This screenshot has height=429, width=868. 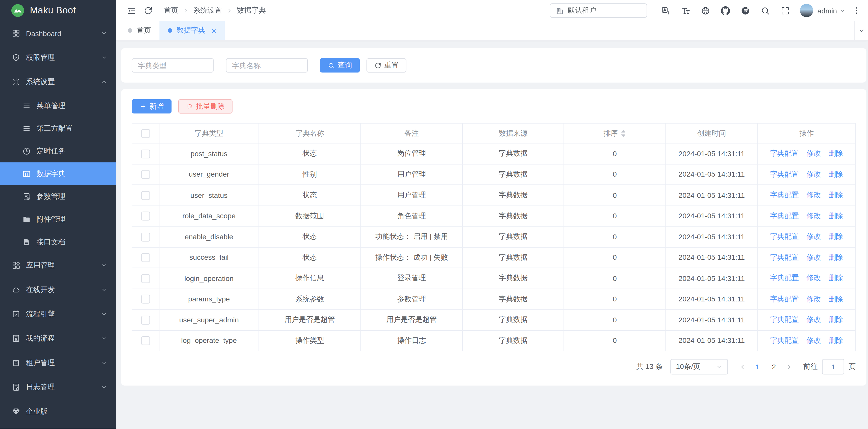 I want to click on sidebar-item-apps: 应用管理, so click(x=58, y=265).